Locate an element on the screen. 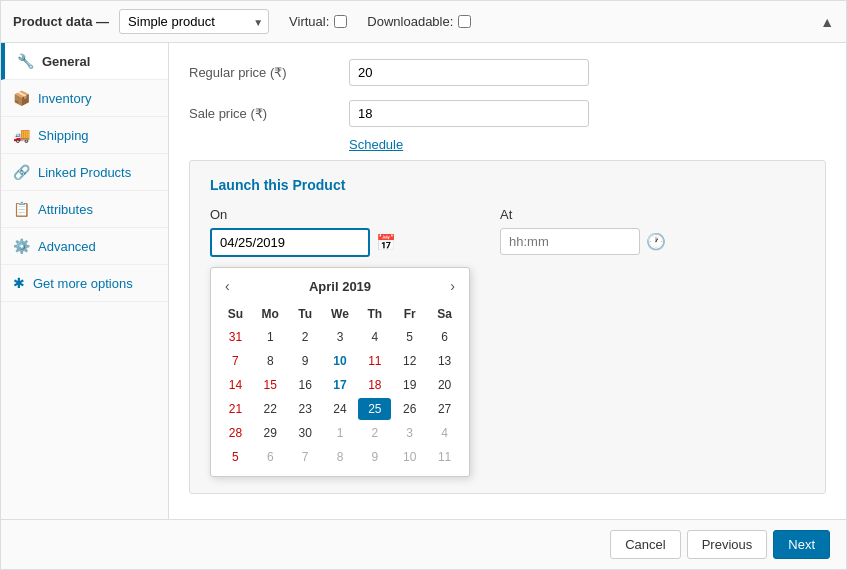 The width and height of the screenshot is (847, 570). sidebar-item-more-options-label: Get more options is located at coordinates (83, 284).